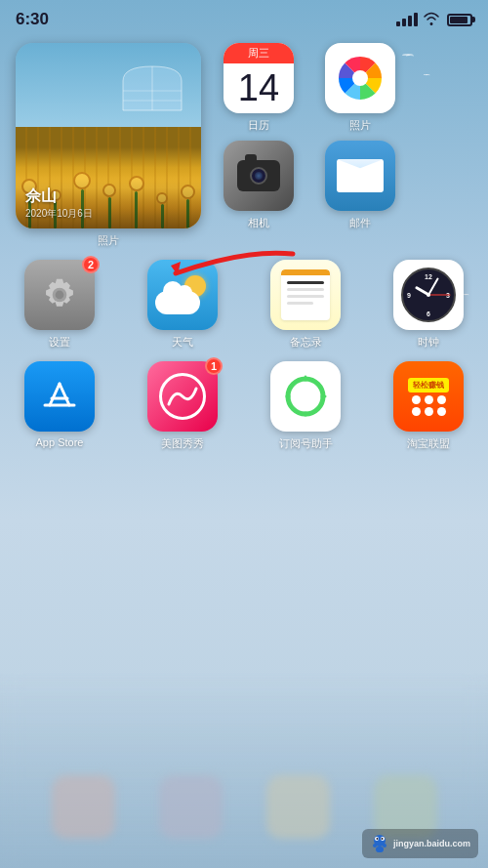  Describe the element at coordinates (360, 186) in the screenshot. I see `mail-app-wrap: 邮件` at that location.